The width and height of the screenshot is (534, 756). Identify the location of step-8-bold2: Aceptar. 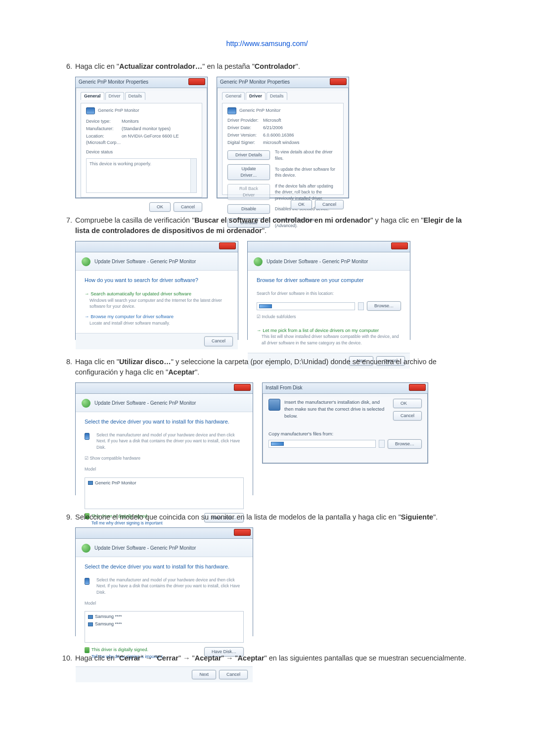
(181, 372).